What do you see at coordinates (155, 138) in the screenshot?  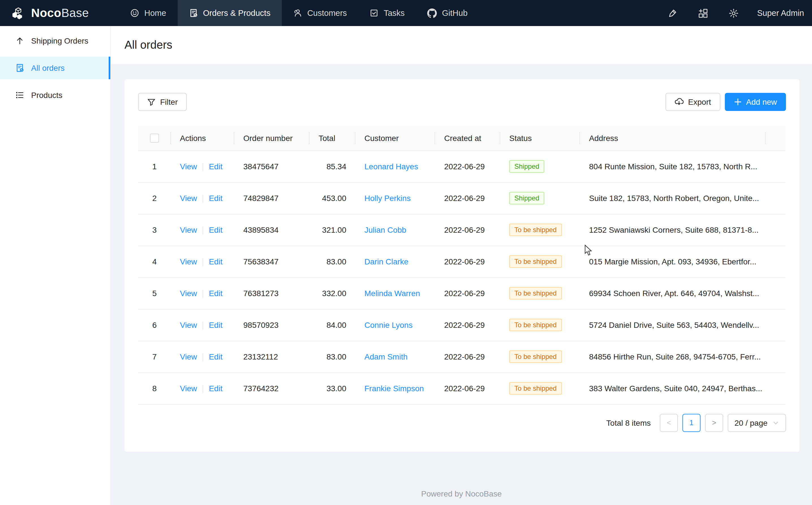 I see `select-all-header-cell` at bounding box center [155, 138].